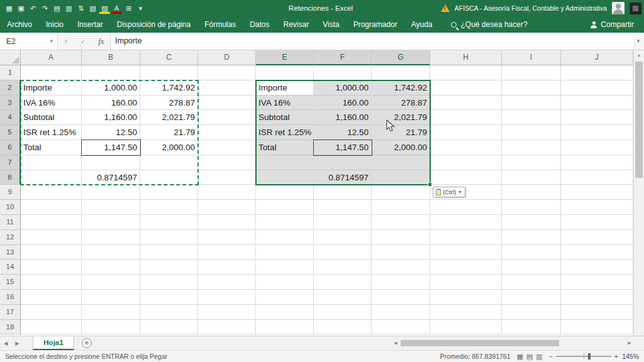  I want to click on tab-revisar: Revisar, so click(297, 25).